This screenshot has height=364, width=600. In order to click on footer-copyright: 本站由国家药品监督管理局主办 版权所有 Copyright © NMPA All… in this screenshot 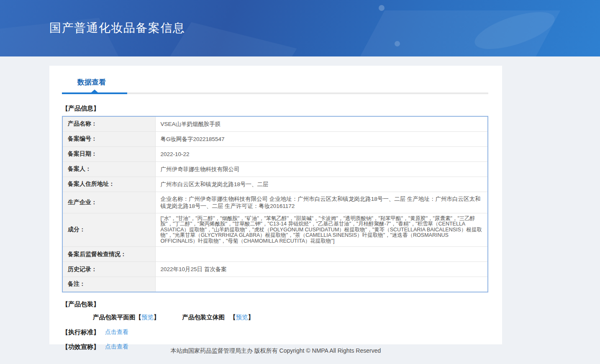, I will do `click(276, 351)`.